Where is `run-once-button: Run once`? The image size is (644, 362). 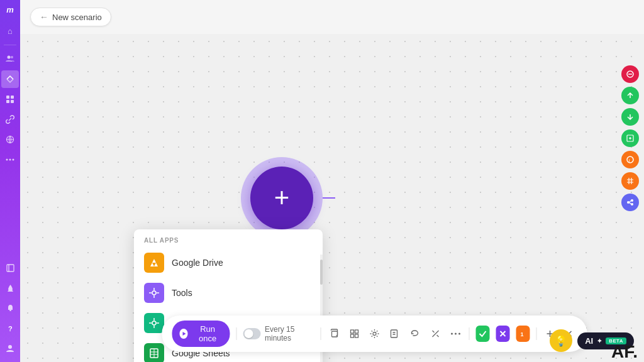
run-once-button: Run once is located at coordinates (201, 334).